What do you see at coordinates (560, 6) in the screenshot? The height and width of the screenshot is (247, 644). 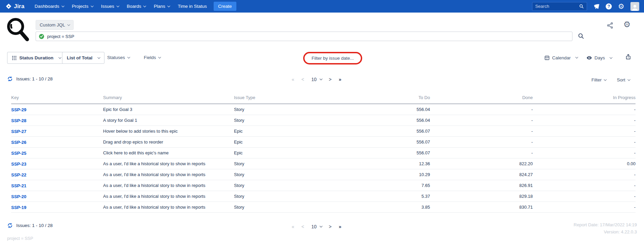 I see `nav-search-box` at bounding box center [560, 6].